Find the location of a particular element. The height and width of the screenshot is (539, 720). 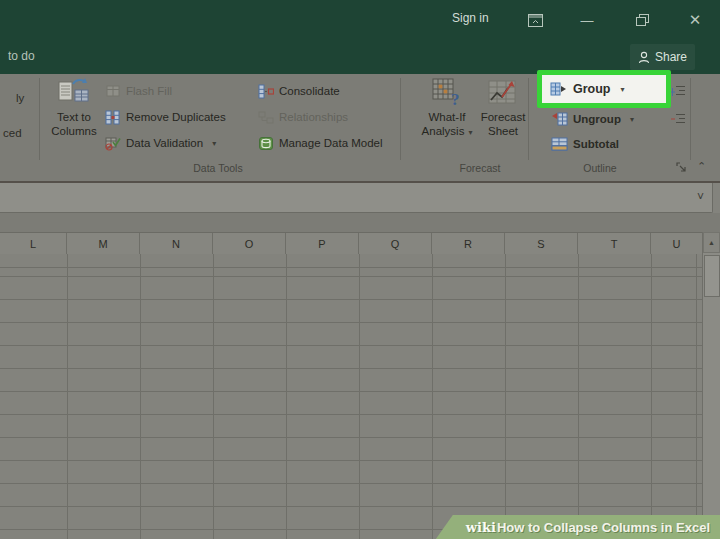

what-if-dropdown-icon: ▾ is located at coordinates (470, 132).